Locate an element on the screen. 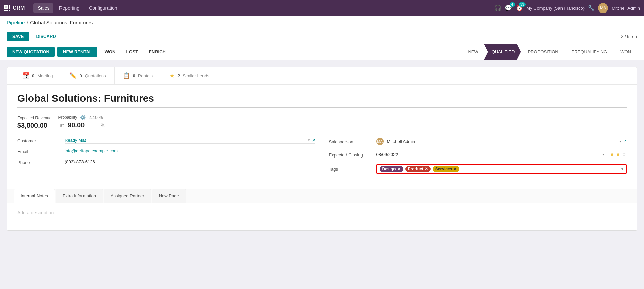 Image resolution: width=644 pixels, height=289 pixels. phone-label: Phone is located at coordinates (39, 162).